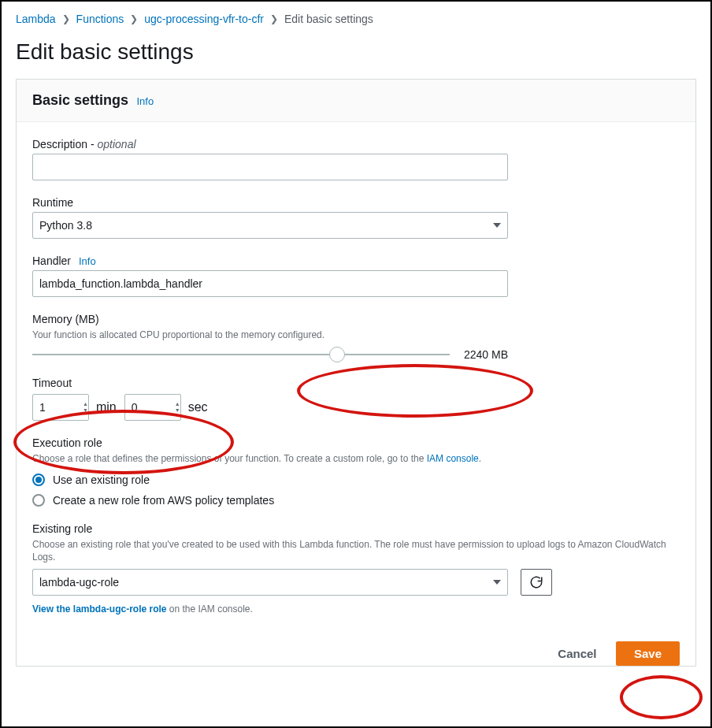 The image size is (712, 728). I want to click on radio-checked-icon, so click(39, 480).